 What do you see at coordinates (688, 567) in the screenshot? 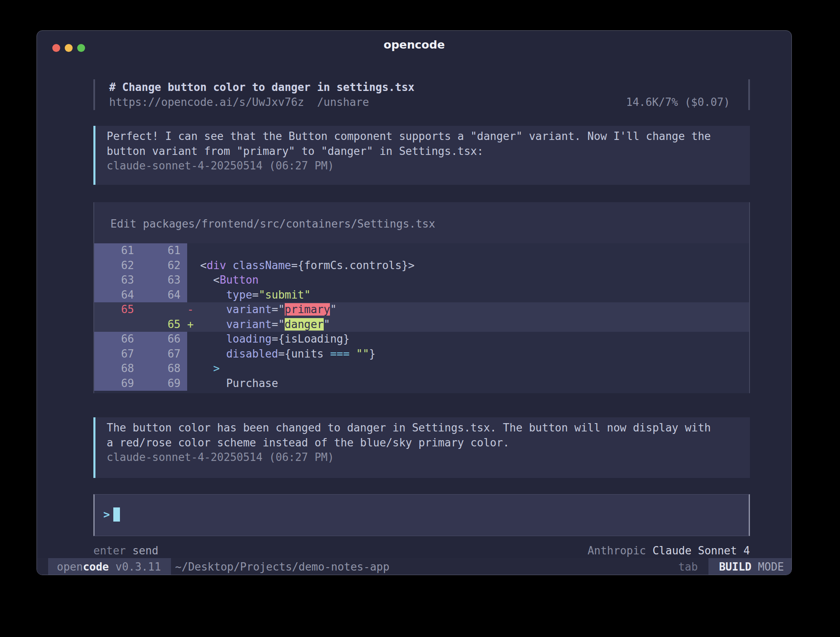
I see `tab-key-hint: tab` at bounding box center [688, 567].